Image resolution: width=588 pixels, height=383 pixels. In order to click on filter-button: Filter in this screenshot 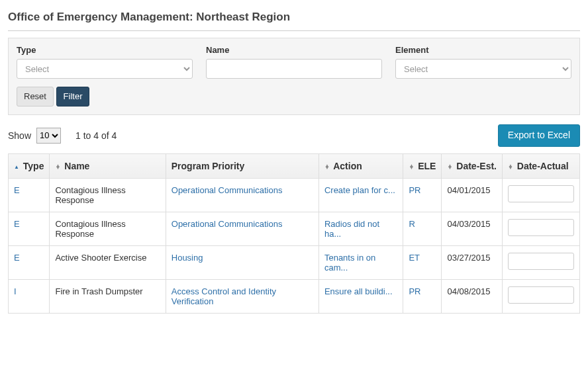, I will do `click(73, 97)`.